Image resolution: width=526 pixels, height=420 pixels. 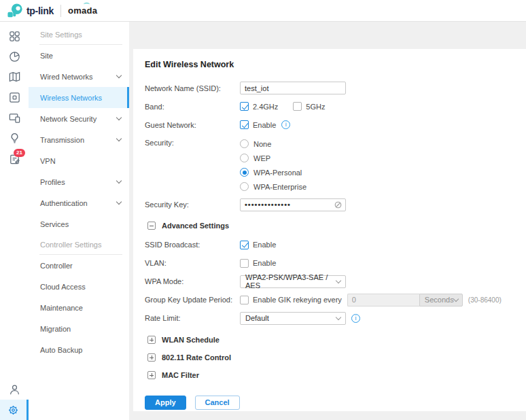 What do you see at coordinates (441, 300) in the screenshot?
I see `group-key-unit-select: Seconds` at bounding box center [441, 300].